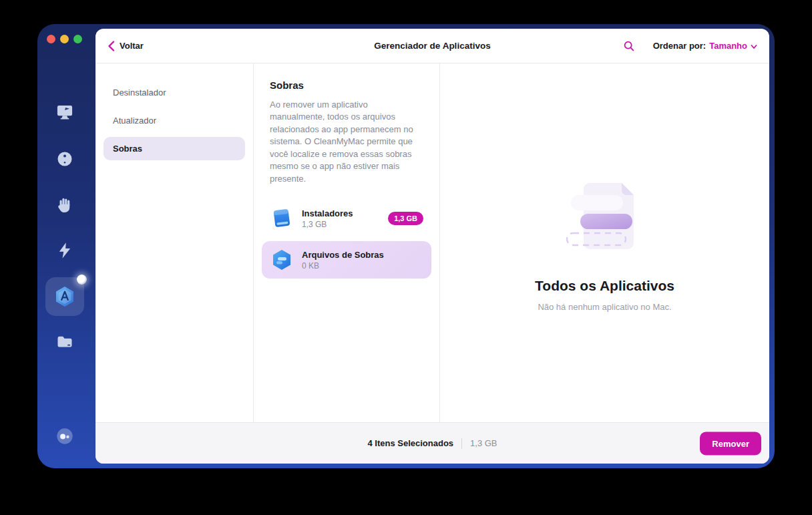 The width and height of the screenshot is (812, 515). Describe the element at coordinates (406, 218) in the screenshot. I see `size-badge: 1,3 GB` at that location.